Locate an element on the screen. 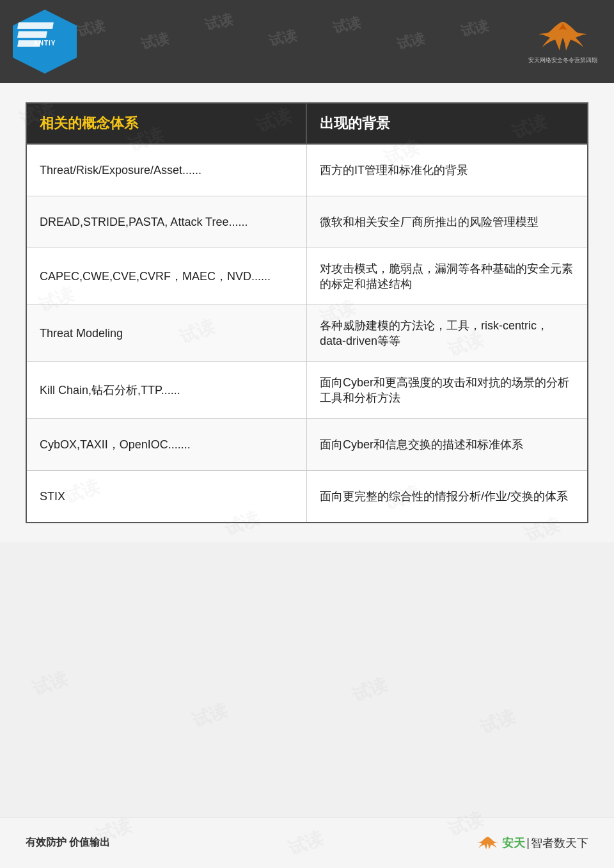 The image size is (614, 868). footer-brand-pipe: | is located at coordinates (528, 843).